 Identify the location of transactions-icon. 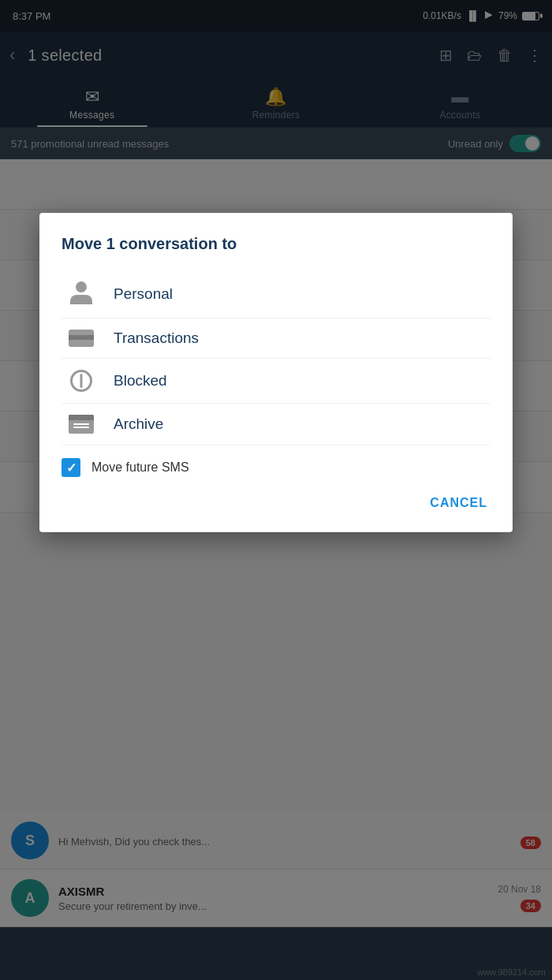
(81, 338).